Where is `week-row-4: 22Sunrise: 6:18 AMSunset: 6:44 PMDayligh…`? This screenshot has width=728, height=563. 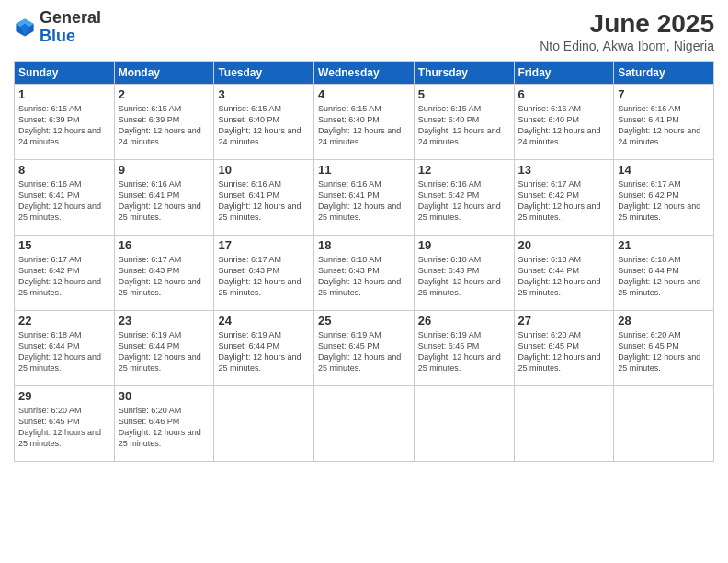 week-row-4: 22Sunrise: 6:18 AMSunset: 6:44 PMDayligh… is located at coordinates (364, 349).